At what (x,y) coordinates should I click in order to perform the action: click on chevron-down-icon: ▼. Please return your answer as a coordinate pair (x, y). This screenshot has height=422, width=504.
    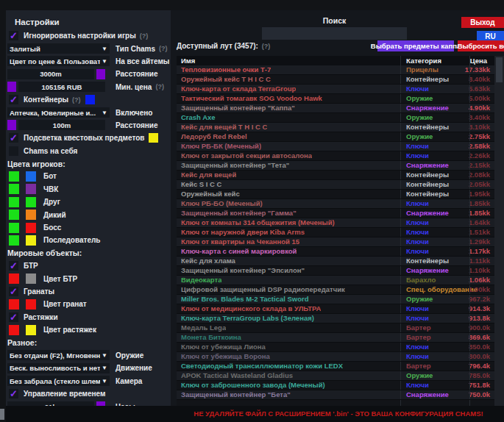
    Looking at the image, I should click on (104, 62).